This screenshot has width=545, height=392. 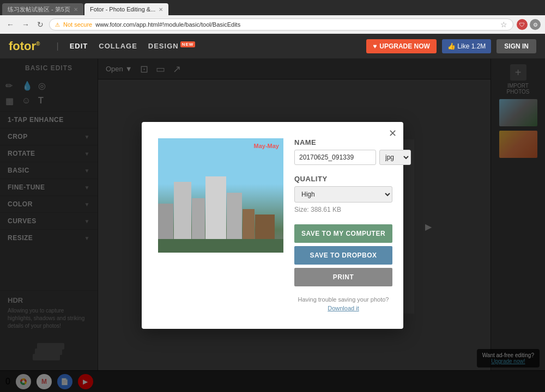 What do you see at coordinates (221, 195) in the screenshot?
I see `modal-photo-preview: May-May` at bounding box center [221, 195].